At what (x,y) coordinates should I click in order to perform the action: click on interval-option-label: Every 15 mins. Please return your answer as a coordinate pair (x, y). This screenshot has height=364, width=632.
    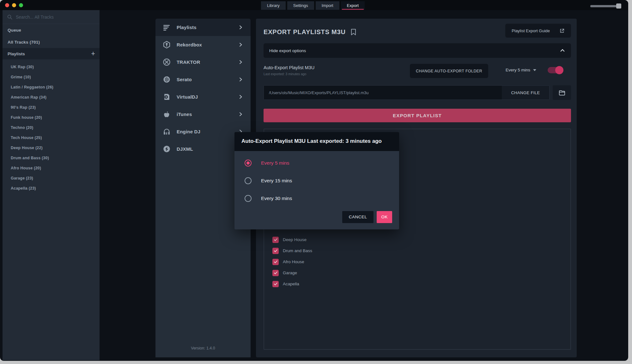
    Looking at the image, I should click on (276, 181).